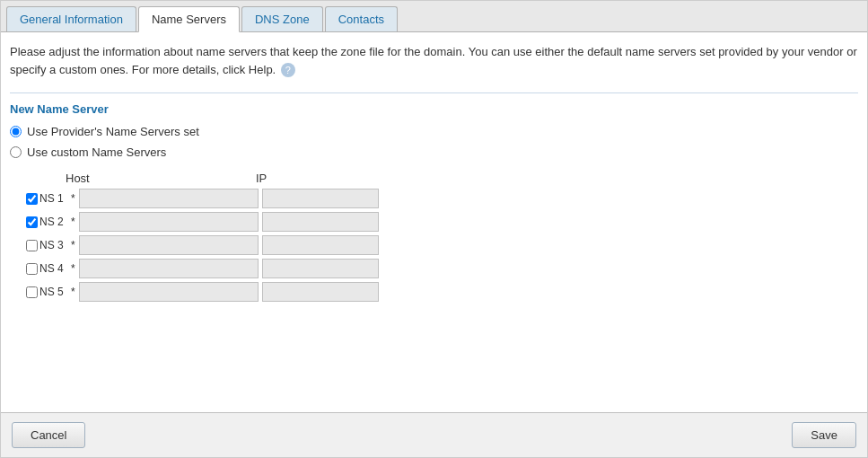  Describe the element at coordinates (32, 246) in the screenshot. I see `ns3-checkbox` at that location.